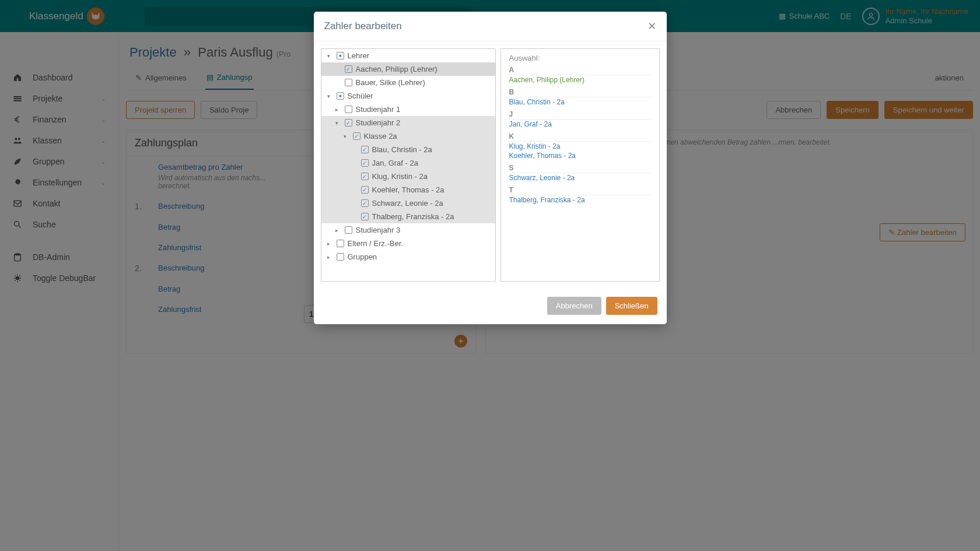 The height and width of the screenshot is (551, 980). Describe the element at coordinates (581, 137) in the screenshot. I see `selection-letter: K` at that location.